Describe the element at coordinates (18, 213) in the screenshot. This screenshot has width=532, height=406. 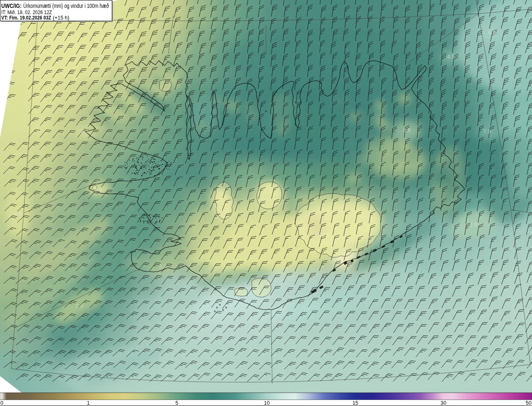
I see `svg-text: 2.6` at that location.